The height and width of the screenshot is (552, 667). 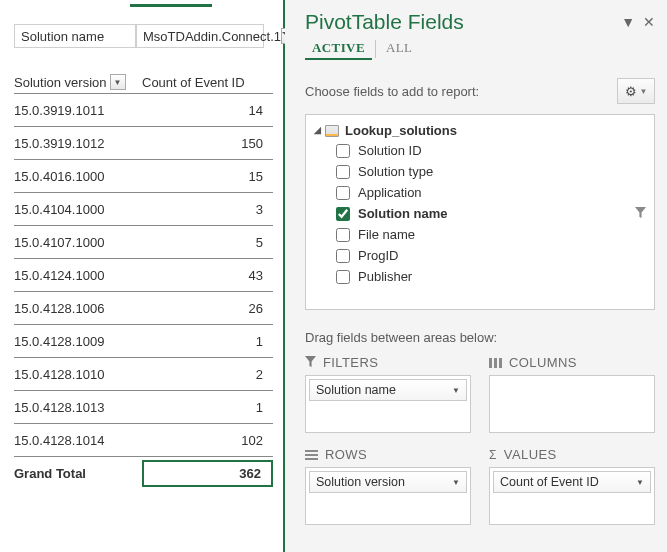 I want to click on area-columns: COLUMNS, so click(x=572, y=394).